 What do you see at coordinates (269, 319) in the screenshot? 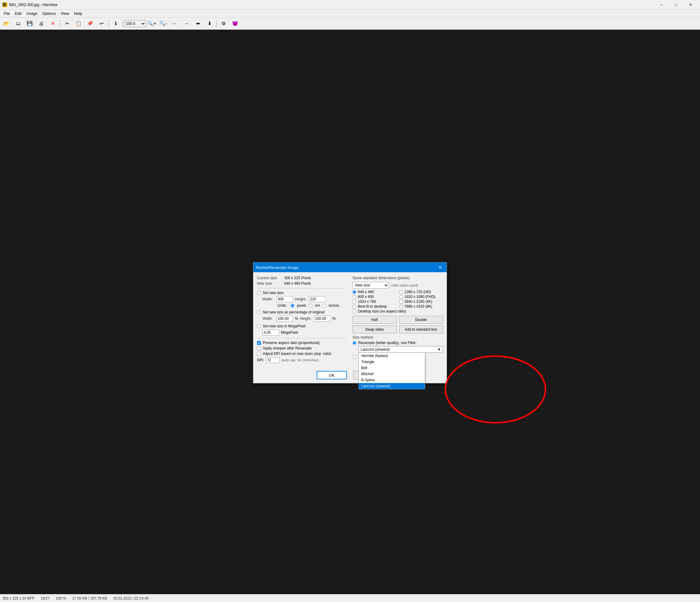
I see `pct-width-label: Width:` at bounding box center [269, 319].